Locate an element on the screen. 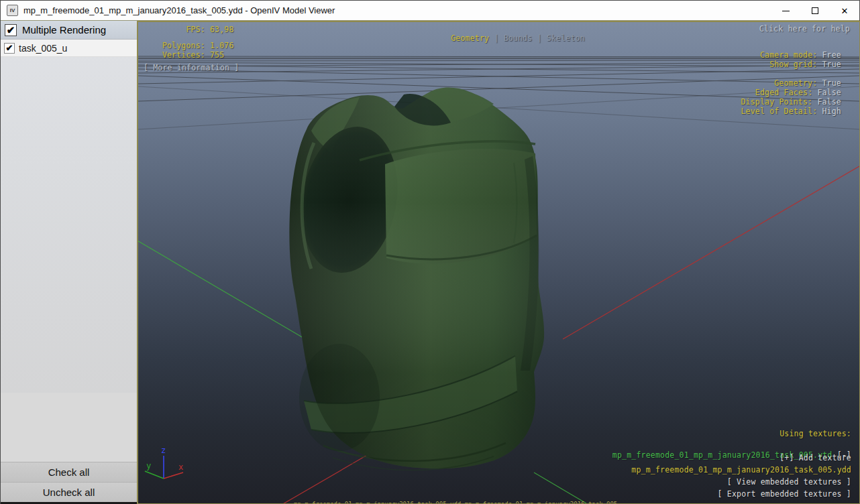 The width and height of the screenshot is (860, 504). minimize-icon is located at coordinates (786, 11).